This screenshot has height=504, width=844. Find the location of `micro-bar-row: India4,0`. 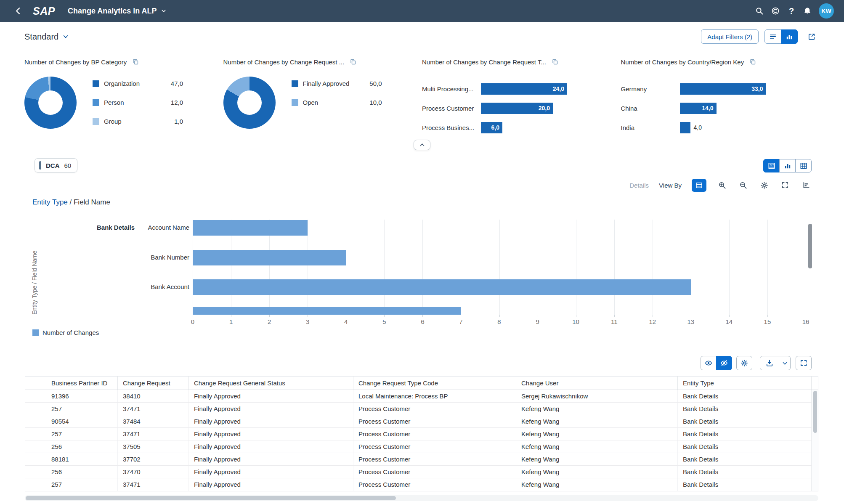

micro-bar-row: India4,0 is located at coordinates (715, 127).